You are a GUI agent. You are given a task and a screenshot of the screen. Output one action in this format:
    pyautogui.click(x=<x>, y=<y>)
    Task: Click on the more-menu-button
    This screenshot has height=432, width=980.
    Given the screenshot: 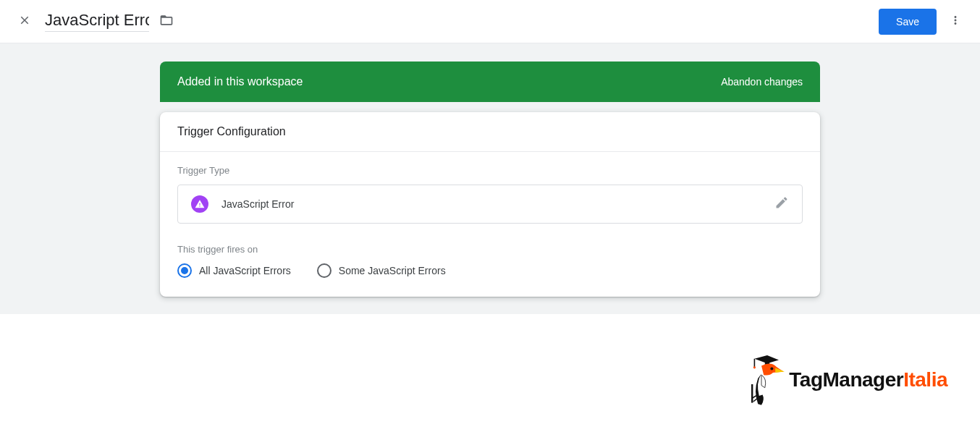 What is the action you would take?
    pyautogui.click(x=955, y=22)
    